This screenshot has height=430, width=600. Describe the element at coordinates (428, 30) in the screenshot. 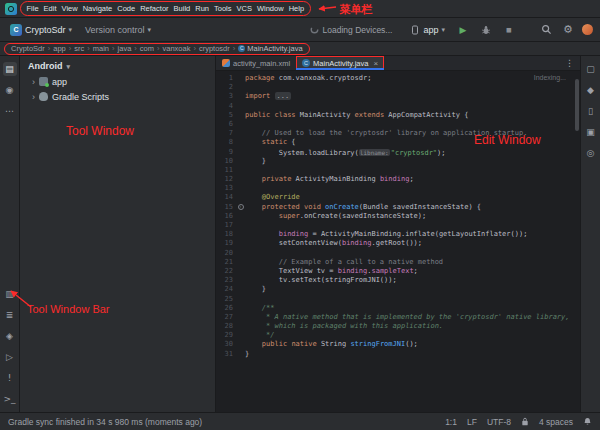

I see `run-configuration-selector: app ▾` at that location.